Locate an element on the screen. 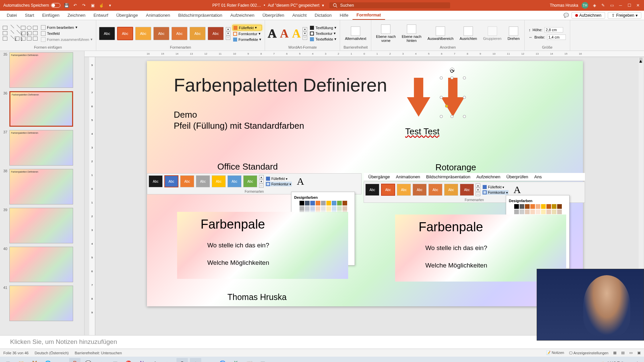 This screenshot has height=362, width=644. tab-entwurf: Entwurf is located at coordinates (101, 15).